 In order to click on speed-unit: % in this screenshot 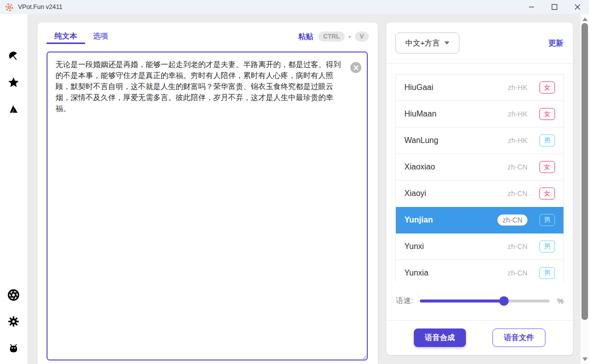, I will do `click(560, 301)`.